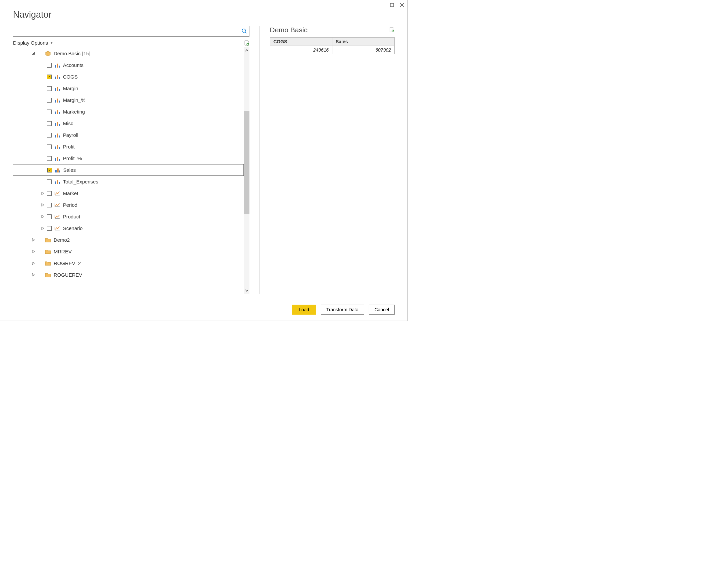 The width and height of the screenshot is (728, 573). What do you see at coordinates (128, 205) in the screenshot?
I see `tree-node-period: Period` at bounding box center [128, 205].